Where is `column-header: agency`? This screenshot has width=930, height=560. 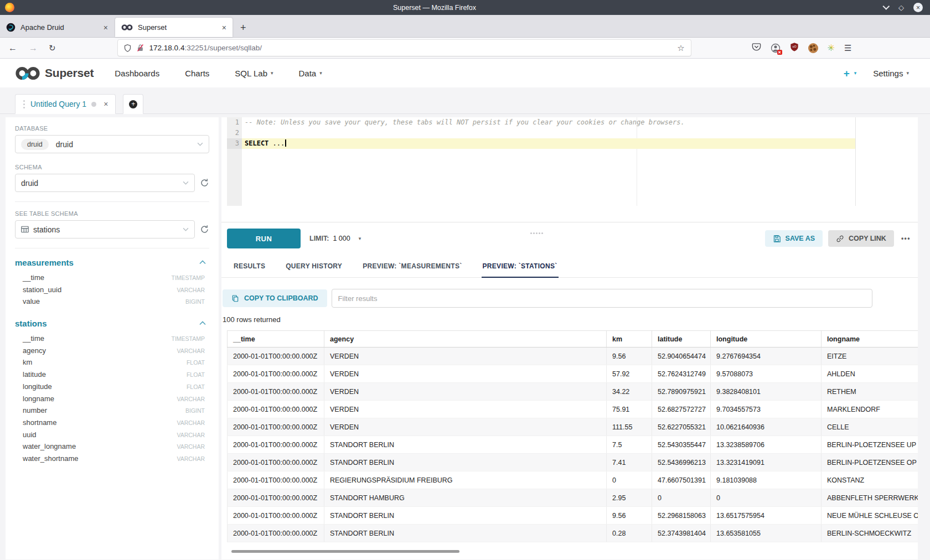
column-header: agency is located at coordinates (466, 339).